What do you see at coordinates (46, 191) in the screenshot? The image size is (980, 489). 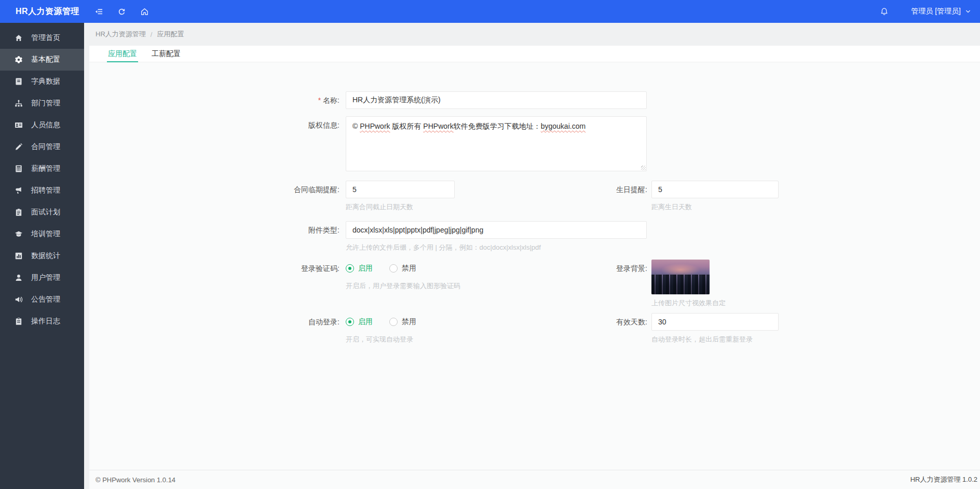 I see `sidebar-item-label: 招聘管理` at bounding box center [46, 191].